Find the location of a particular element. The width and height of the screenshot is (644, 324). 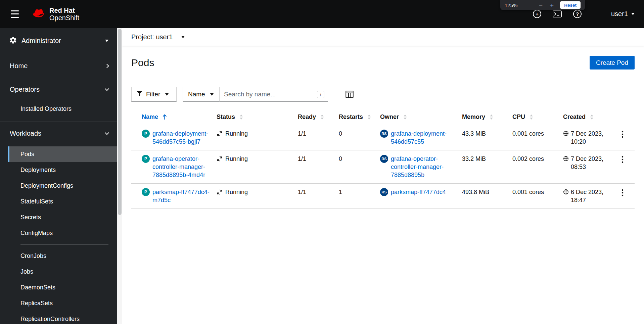

sidebar-scrollbar is located at coordinates (120, 176).